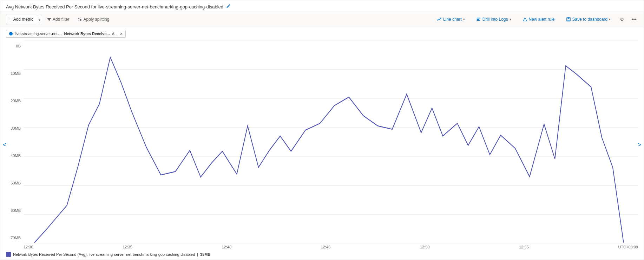 This screenshot has width=644, height=260. What do you see at coordinates (13, 46) in the screenshot?
I see `y-label-0b: 0B` at bounding box center [13, 46].